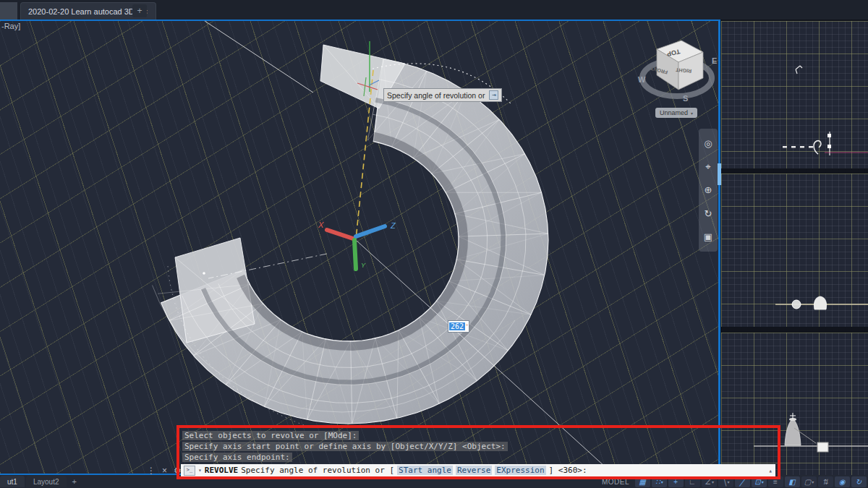  Describe the element at coordinates (164, 471) in the screenshot. I see `command-float-controls: ⋮ × ⚙` at that location.